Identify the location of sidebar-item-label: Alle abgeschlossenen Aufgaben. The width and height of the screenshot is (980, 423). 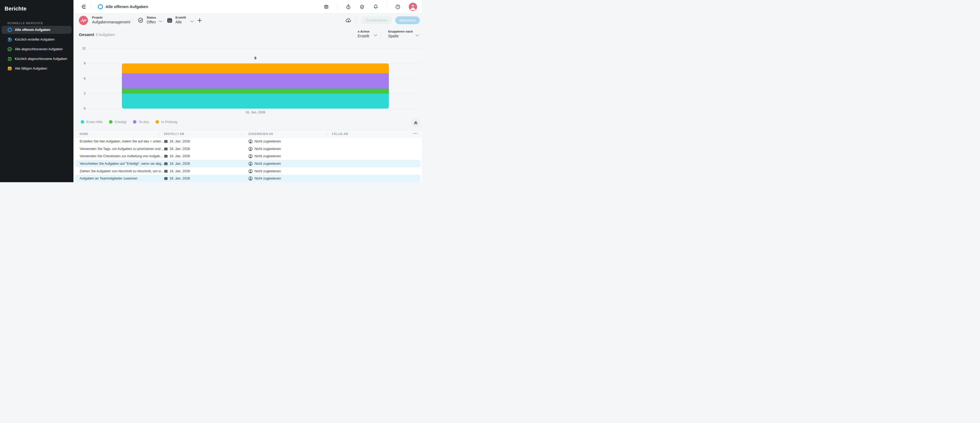
(39, 49).